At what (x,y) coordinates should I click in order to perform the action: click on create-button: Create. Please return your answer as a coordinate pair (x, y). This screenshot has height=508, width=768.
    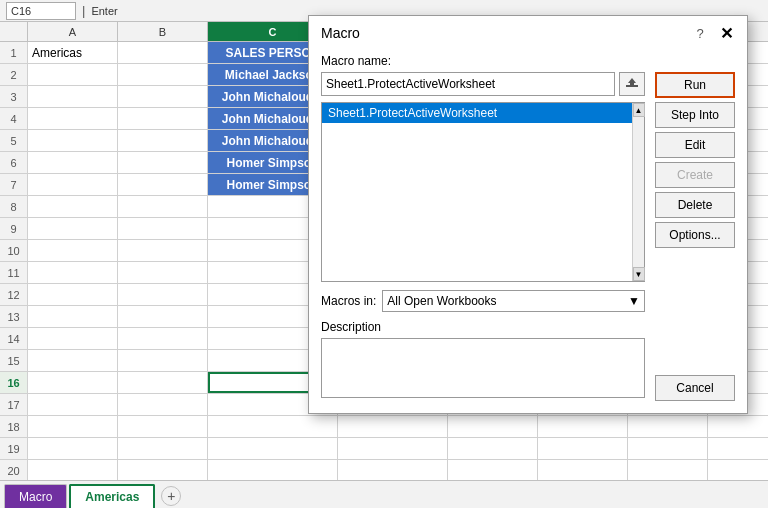
    Looking at the image, I should click on (695, 175).